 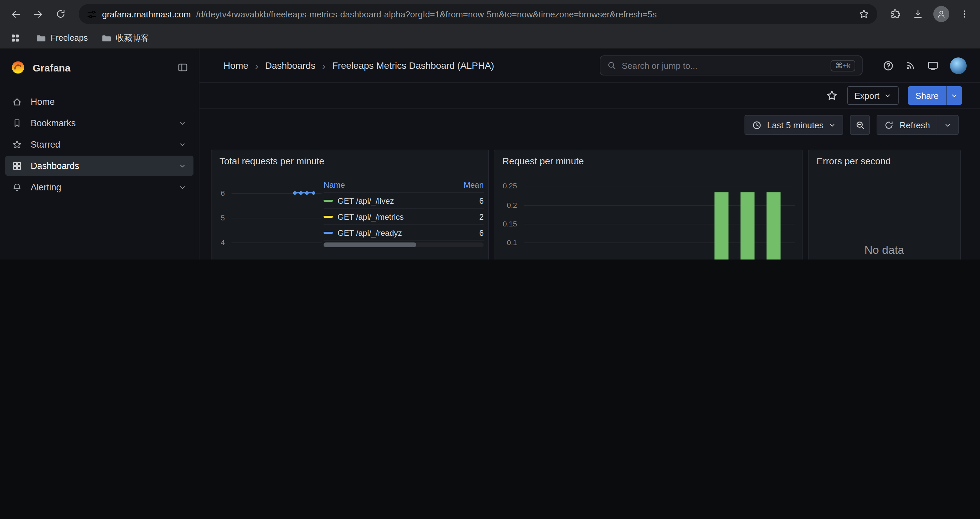 What do you see at coordinates (62, 38) in the screenshot?
I see `bookmark-folder-freeleaps: Freeleaps` at bounding box center [62, 38].